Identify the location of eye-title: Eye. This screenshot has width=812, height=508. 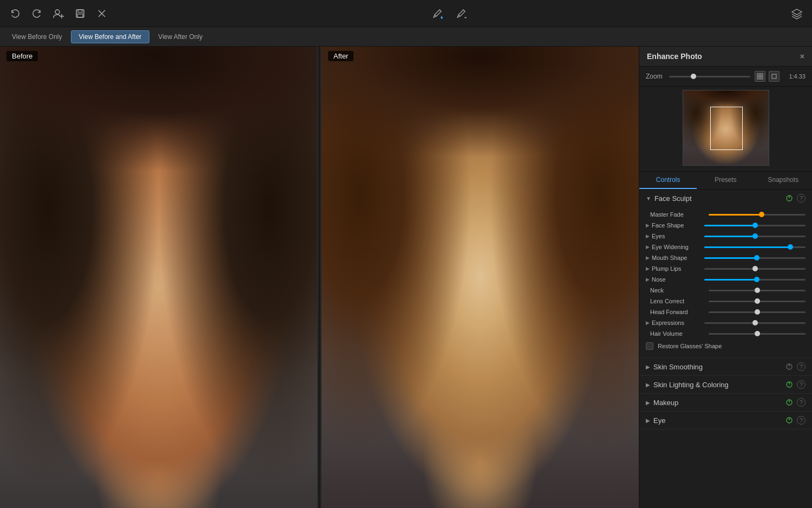
(719, 420).